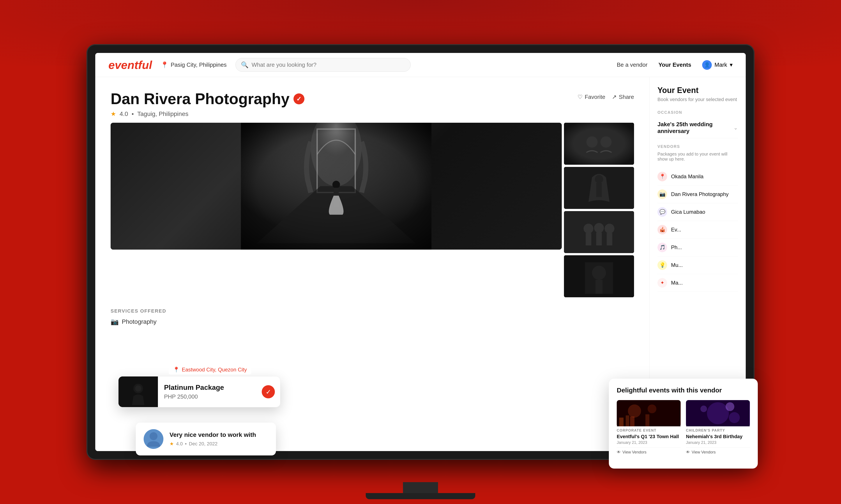  What do you see at coordinates (698, 177) in the screenshot?
I see `vendor-item: 📍 Okada Manila` at bounding box center [698, 177].